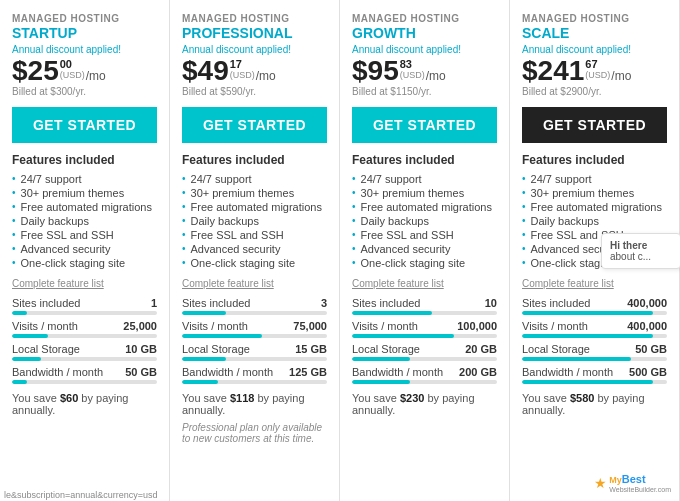 The height and width of the screenshot is (501, 680). I want to click on plan-price-row: $49 17 (USD) /mo, so click(254, 71).